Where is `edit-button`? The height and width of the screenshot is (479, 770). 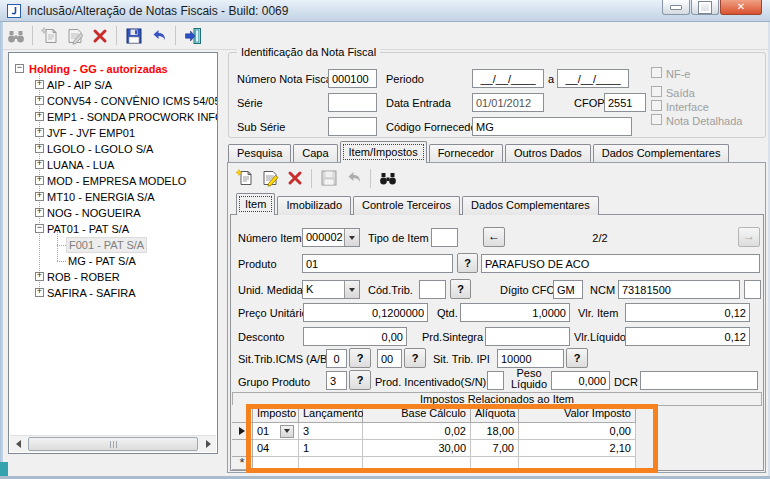 edit-button is located at coordinates (74, 36).